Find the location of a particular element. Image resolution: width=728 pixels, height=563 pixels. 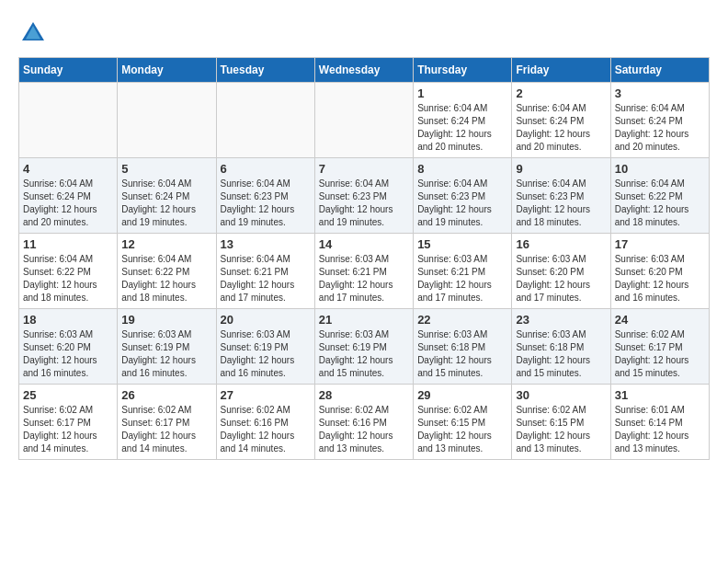

day-number: 21 is located at coordinates (364, 320).